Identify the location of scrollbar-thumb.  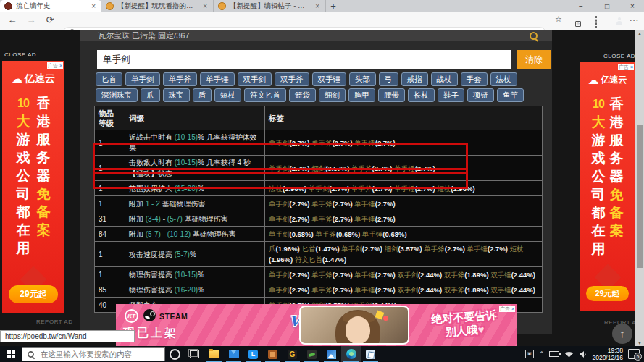
(640, 196).